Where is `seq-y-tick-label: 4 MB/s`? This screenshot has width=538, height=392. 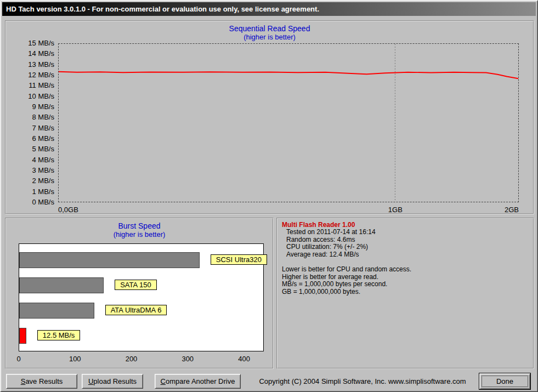 seq-y-tick-label: 4 MB/s is located at coordinates (43, 160).